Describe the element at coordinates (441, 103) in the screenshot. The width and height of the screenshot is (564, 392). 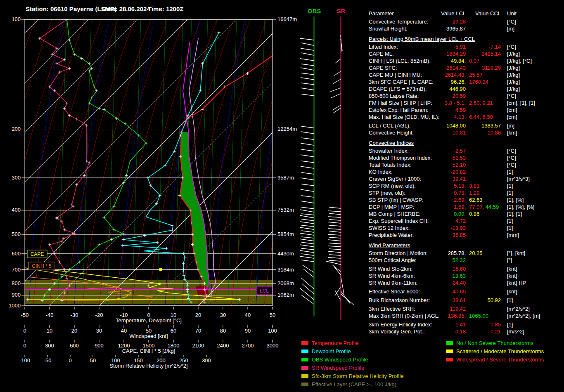
I see `param-value-lcl: 3.8 - 5.1,` at that location.